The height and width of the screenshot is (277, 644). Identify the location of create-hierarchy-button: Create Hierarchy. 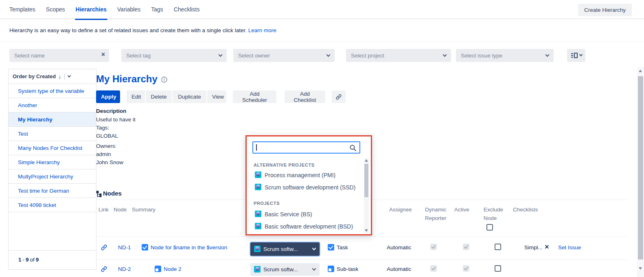
(605, 10).